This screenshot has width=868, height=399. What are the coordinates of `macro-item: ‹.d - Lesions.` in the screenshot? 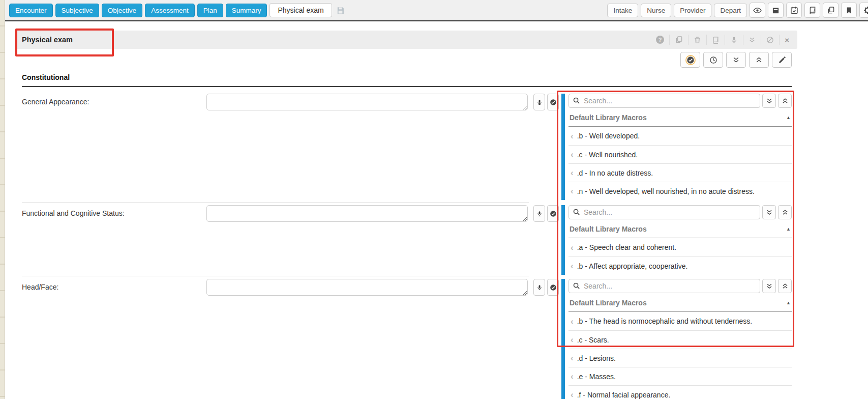 It's located at (680, 358).